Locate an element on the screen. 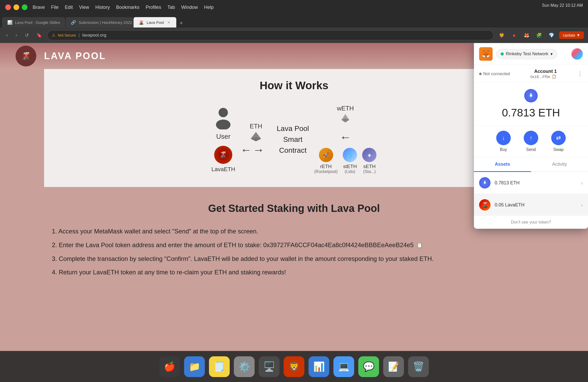 The width and height of the screenshot is (588, 382). lavaETH-label: LavaETH is located at coordinates (223, 169).